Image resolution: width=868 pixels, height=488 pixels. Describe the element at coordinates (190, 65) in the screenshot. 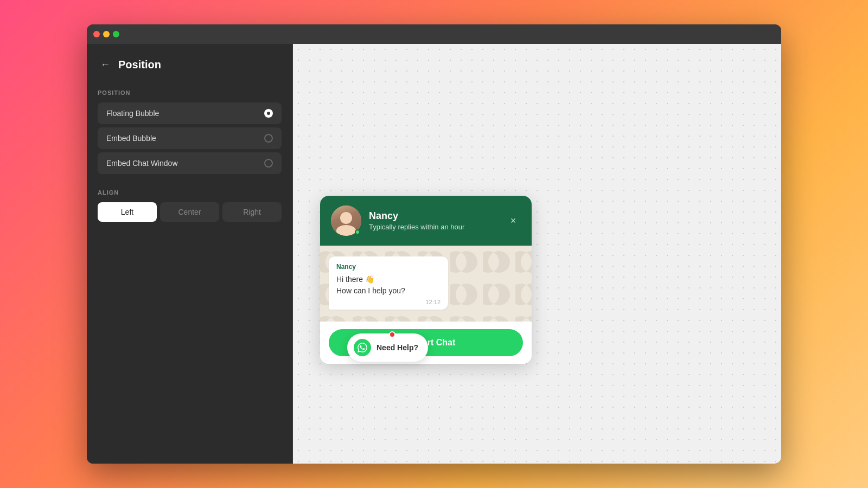

I see `sidebar-header: ← Position` at that location.